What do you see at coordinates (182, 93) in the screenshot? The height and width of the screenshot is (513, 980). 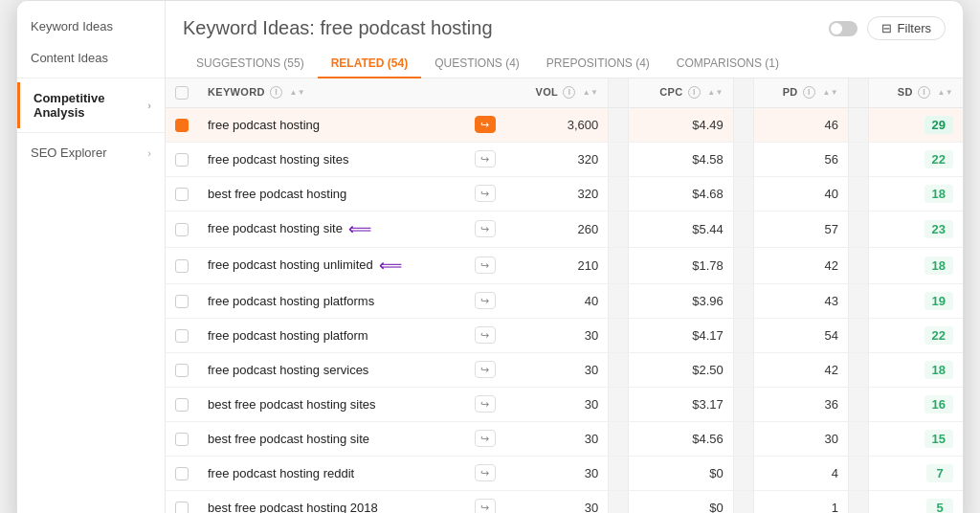 I see `select-all-checkbox` at bounding box center [182, 93].